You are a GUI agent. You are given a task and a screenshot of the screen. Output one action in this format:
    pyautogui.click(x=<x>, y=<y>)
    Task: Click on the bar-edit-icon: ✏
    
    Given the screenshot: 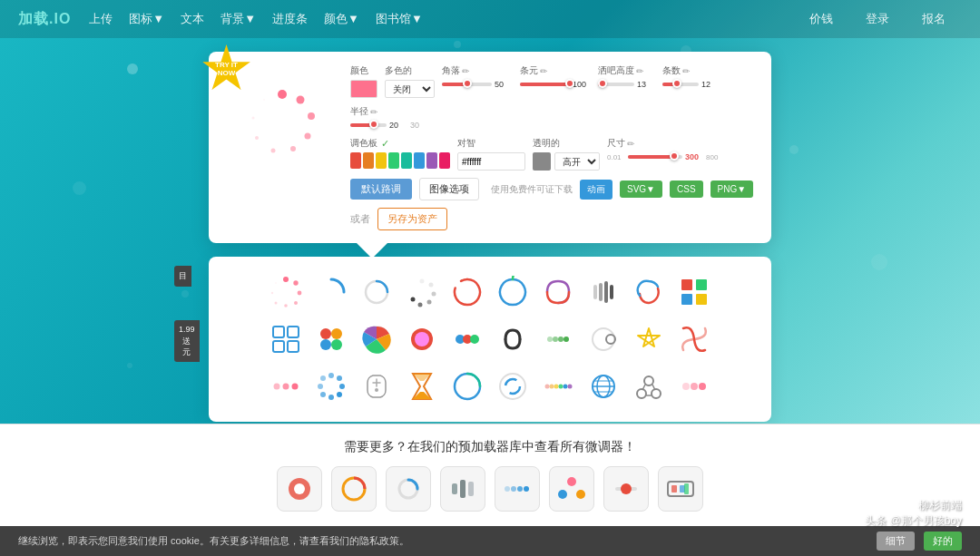 What is the action you would take?
    pyautogui.click(x=544, y=71)
    